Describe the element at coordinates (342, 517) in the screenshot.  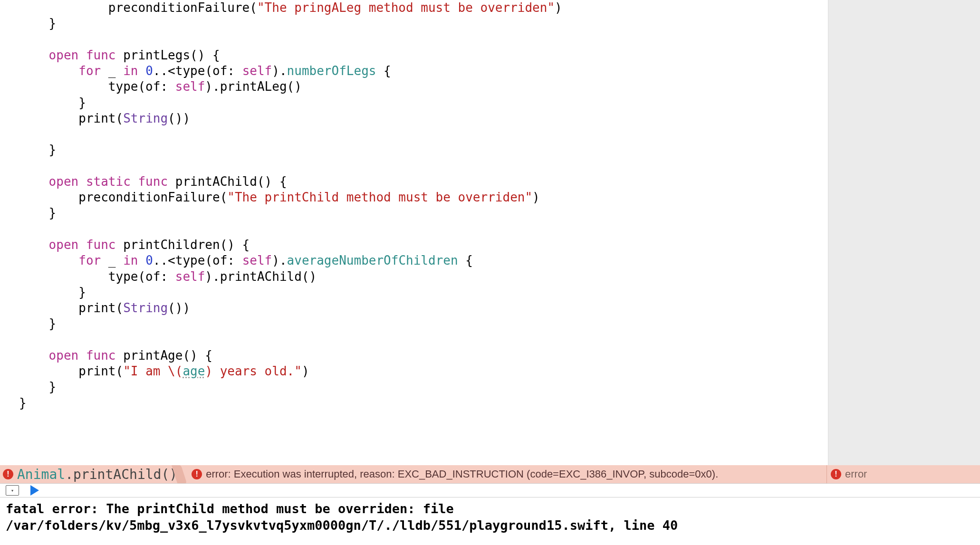
I see `console-line: fatal error: The printChild method must …` at that location.